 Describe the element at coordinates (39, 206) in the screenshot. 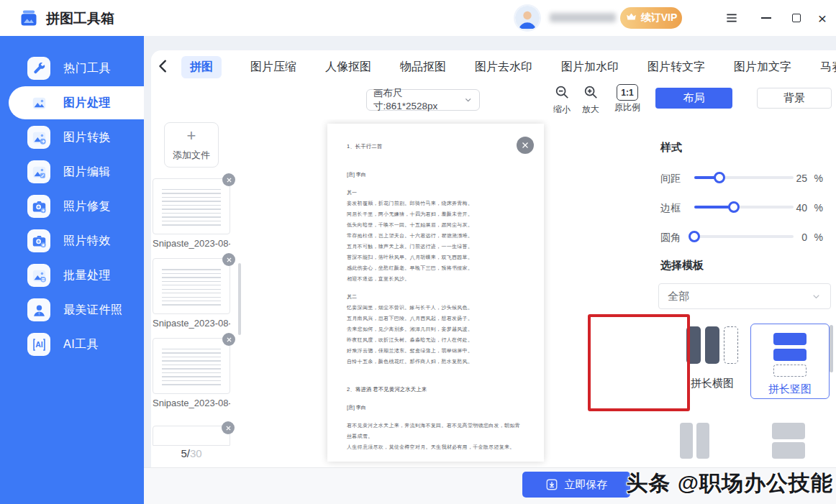

I see `photo-repair-icon` at that location.